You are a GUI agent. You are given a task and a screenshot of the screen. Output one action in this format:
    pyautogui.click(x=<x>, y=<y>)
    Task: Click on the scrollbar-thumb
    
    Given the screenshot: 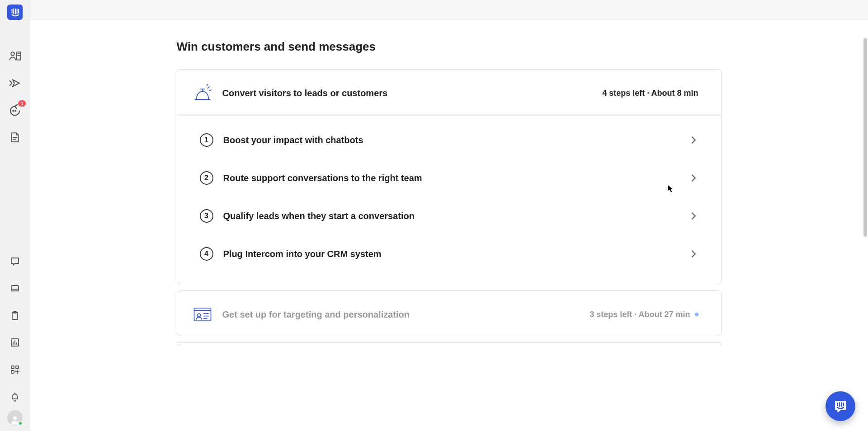 What is the action you would take?
    pyautogui.click(x=865, y=137)
    